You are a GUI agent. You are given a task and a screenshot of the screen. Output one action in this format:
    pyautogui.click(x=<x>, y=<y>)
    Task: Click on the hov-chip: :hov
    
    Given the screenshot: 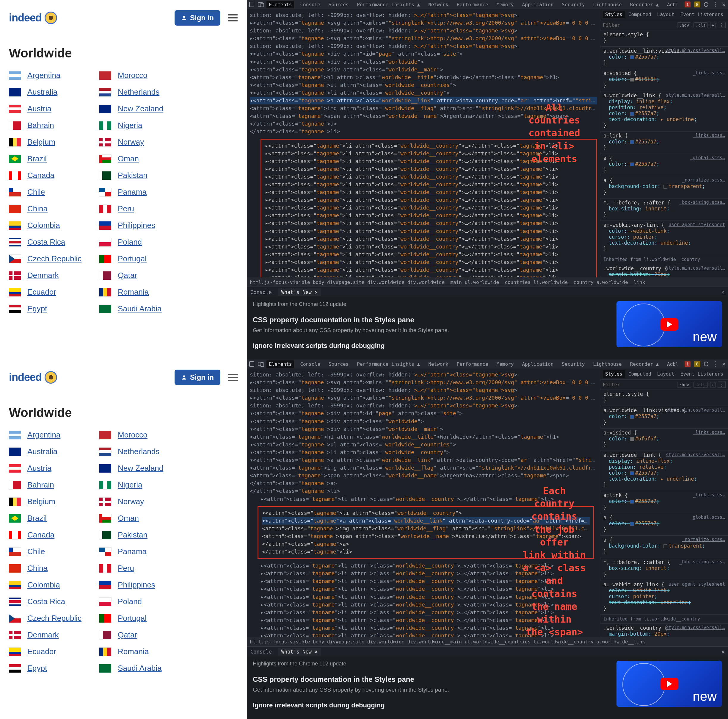 What is the action you would take?
    pyautogui.click(x=684, y=385)
    